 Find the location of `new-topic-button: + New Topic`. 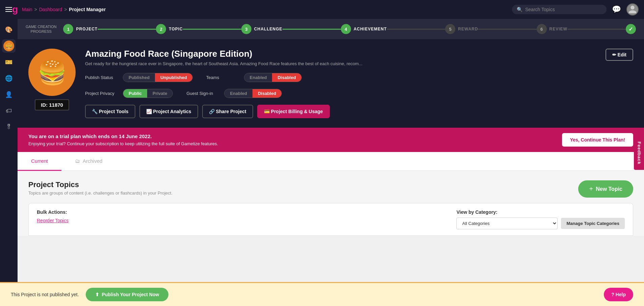

new-topic-button: + New Topic is located at coordinates (606, 189).